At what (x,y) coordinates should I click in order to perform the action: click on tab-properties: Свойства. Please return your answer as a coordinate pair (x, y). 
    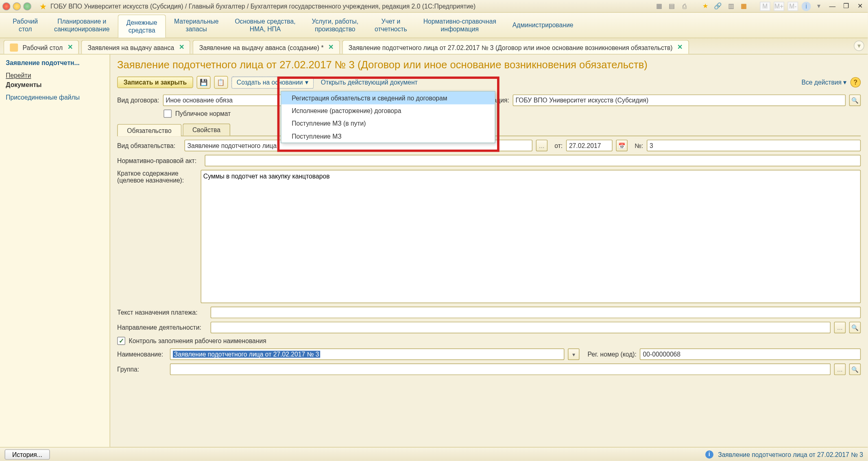
    Looking at the image, I should click on (207, 130).